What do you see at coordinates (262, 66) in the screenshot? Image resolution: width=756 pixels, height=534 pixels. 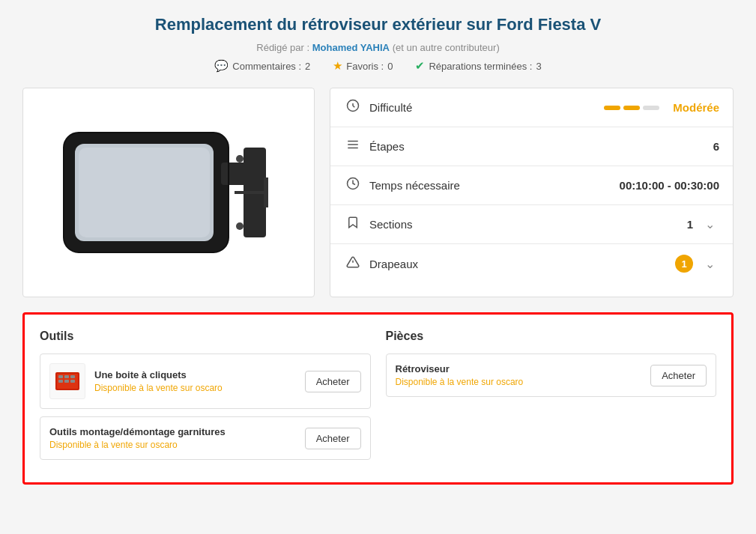 I see `comments-meta: 💬 Commentaires : 2` at bounding box center [262, 66].